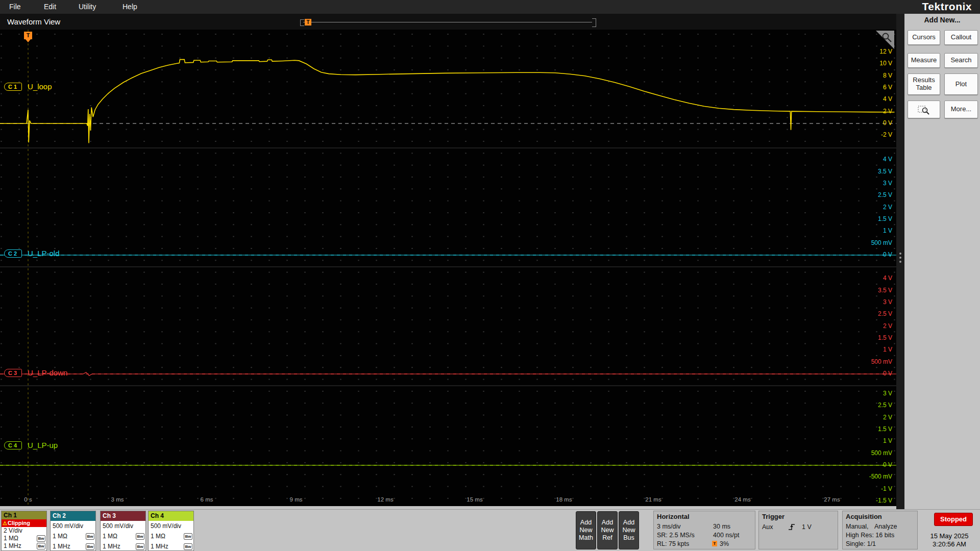  Describe the element at coordinates (888, 111) in the screenshot. I see `axis-label-ch1: 2 V` at that location.